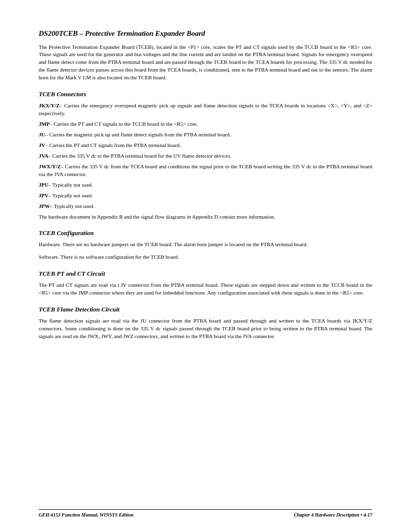 This screenshot has width=411, height=532. Describe the element at coordinates (44, 195) in the screenshot. I see `connector-jpv-label: JPV` at that location.